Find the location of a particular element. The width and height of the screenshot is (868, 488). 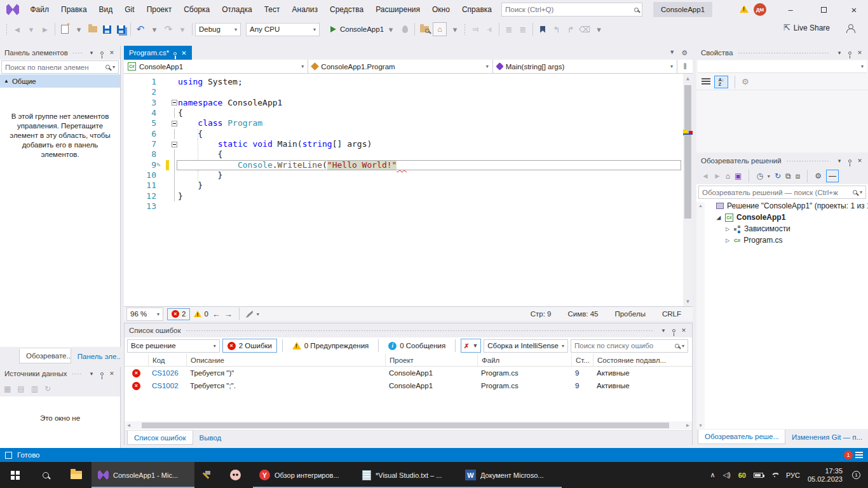

solution-configuration-combo: Debug▾ is located at coordinates (218, 29).